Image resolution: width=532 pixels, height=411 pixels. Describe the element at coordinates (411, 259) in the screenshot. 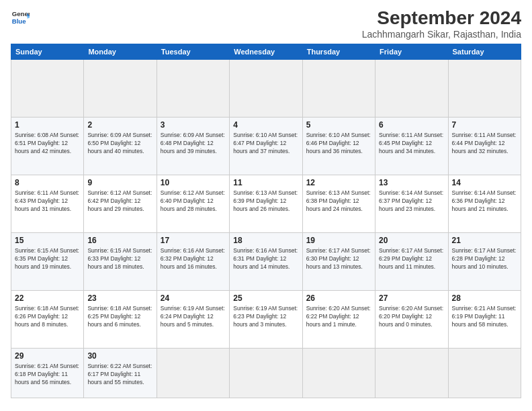

I see `day-info: Sunrise: 6:17 AM Sunset: 6:29 PM Dayligh…` at that location.